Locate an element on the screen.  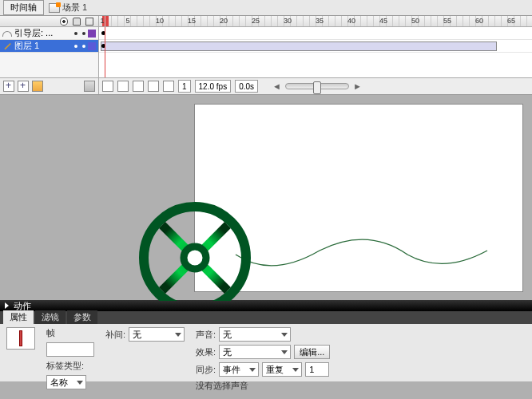
playhead-line is located at coordinates (105, 53).